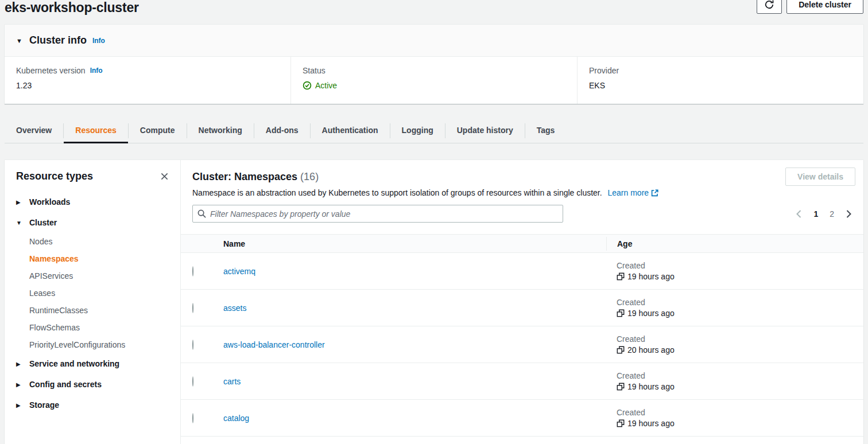  I want to click on sidebar-group-cluster: ▼ Cluster, so click(92, 223).